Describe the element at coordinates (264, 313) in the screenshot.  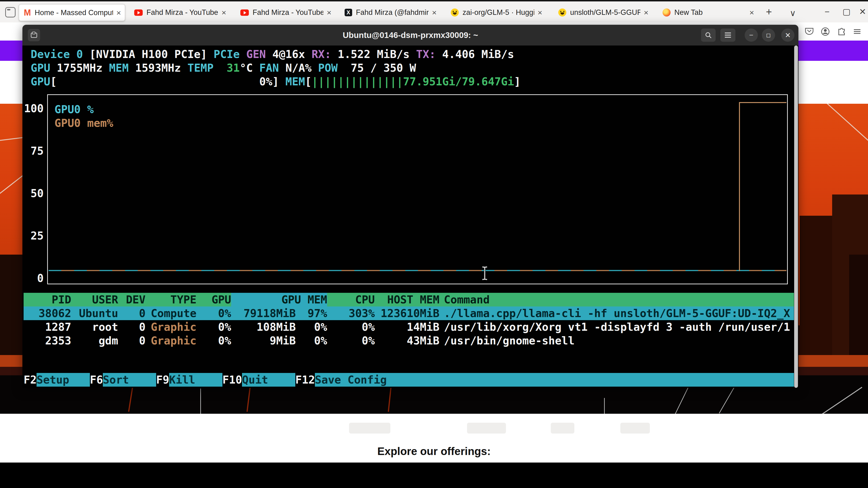
I see `cell-gpu-mem: 79118MiB` at that location.